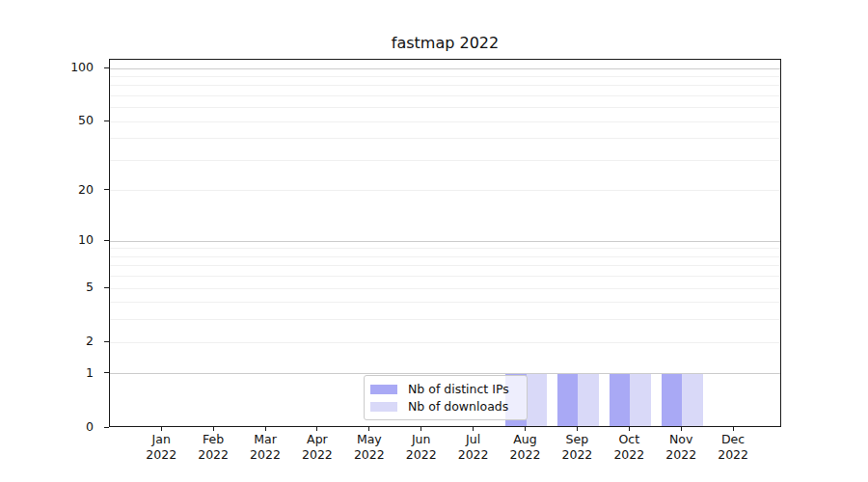 The width and height of the screenshot is (868, 482). What do you see at coordinates (71, 240) in the screenshot?
I see `y-tick-label: 10` at bounding box center [71, 240].